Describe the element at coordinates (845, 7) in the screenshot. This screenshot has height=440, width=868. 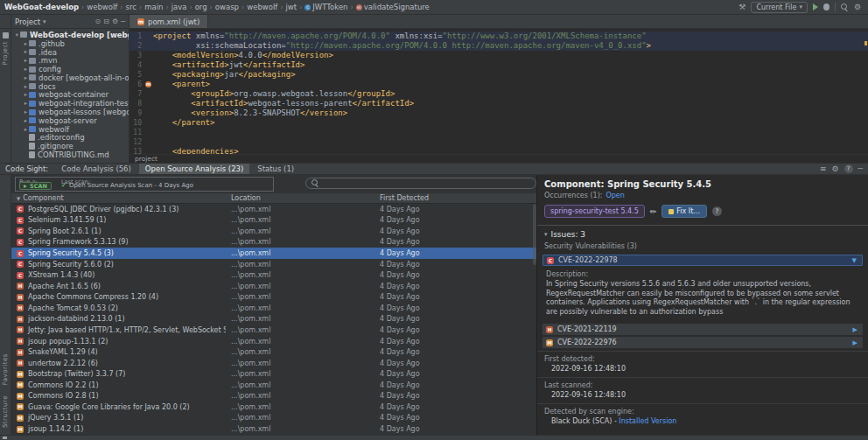
I see `search-icon` at that location.